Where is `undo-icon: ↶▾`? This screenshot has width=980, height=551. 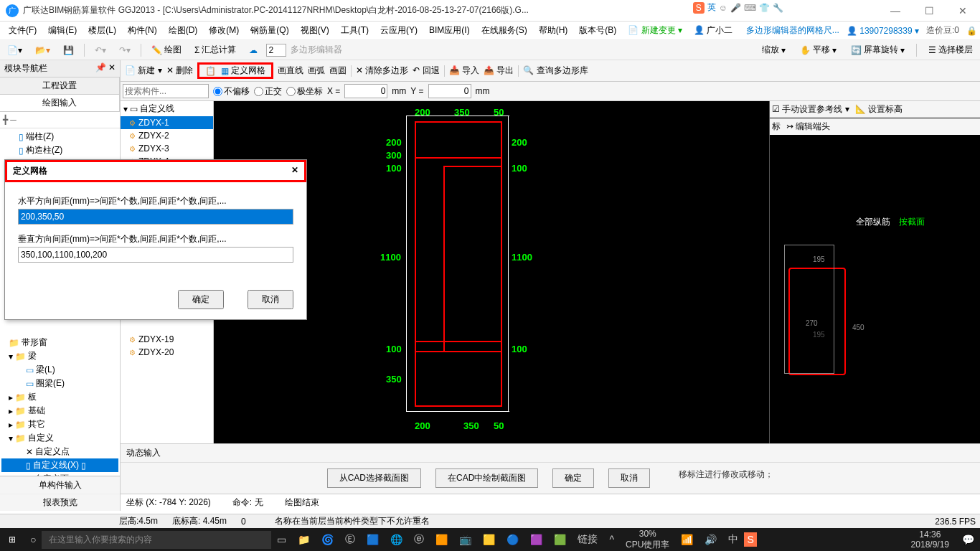 undo-icon: ↶▾ is located at coordinates (100, 50).